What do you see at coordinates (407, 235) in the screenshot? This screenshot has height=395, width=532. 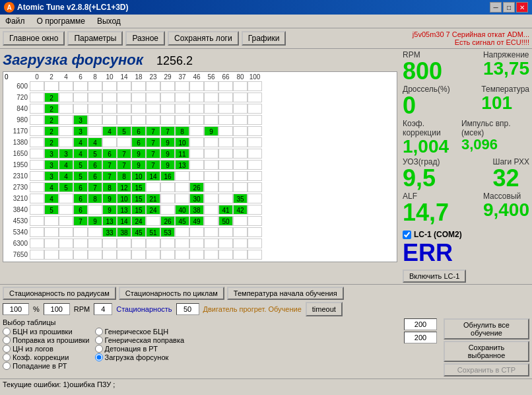 I see `lc1-checkbox` at bounding box center [407, 235].